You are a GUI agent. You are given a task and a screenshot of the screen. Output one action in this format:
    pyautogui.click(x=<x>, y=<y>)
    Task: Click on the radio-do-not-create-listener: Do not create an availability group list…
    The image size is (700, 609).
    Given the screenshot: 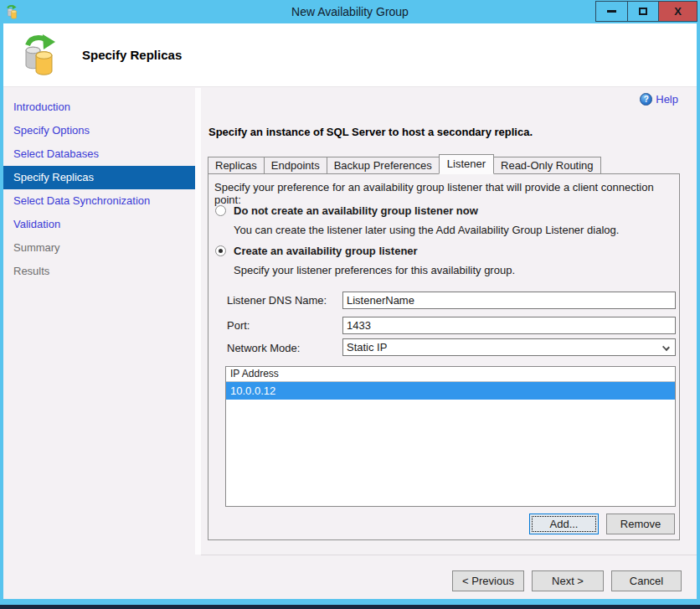 What is the action you would take?
    pyautogui.click(x=347, y=211)
    